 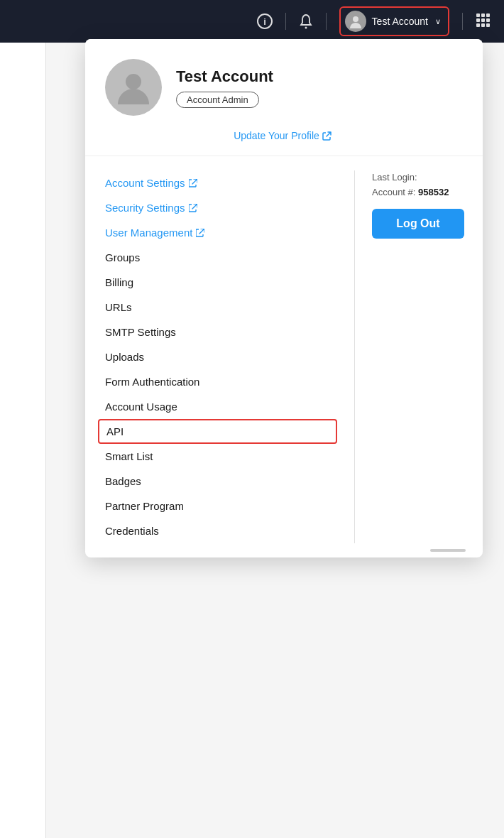 I want to click on menu-item-security-settings: Security Settings, so click(x=221, y=207).